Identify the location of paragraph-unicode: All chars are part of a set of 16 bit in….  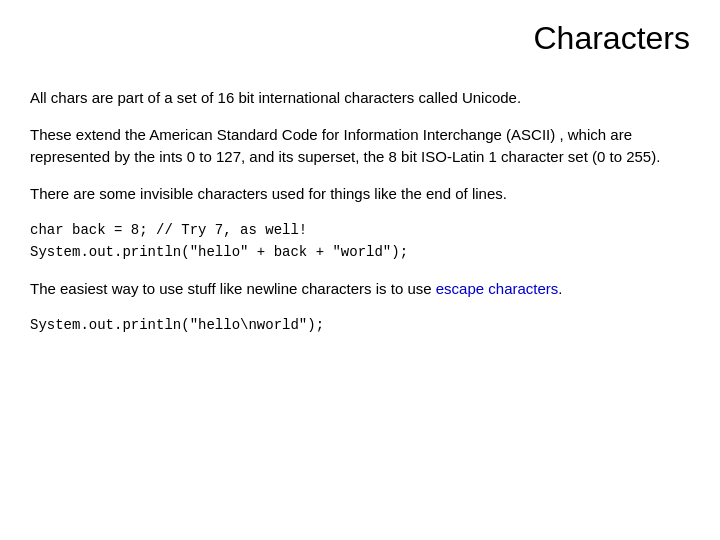
(360, 98).